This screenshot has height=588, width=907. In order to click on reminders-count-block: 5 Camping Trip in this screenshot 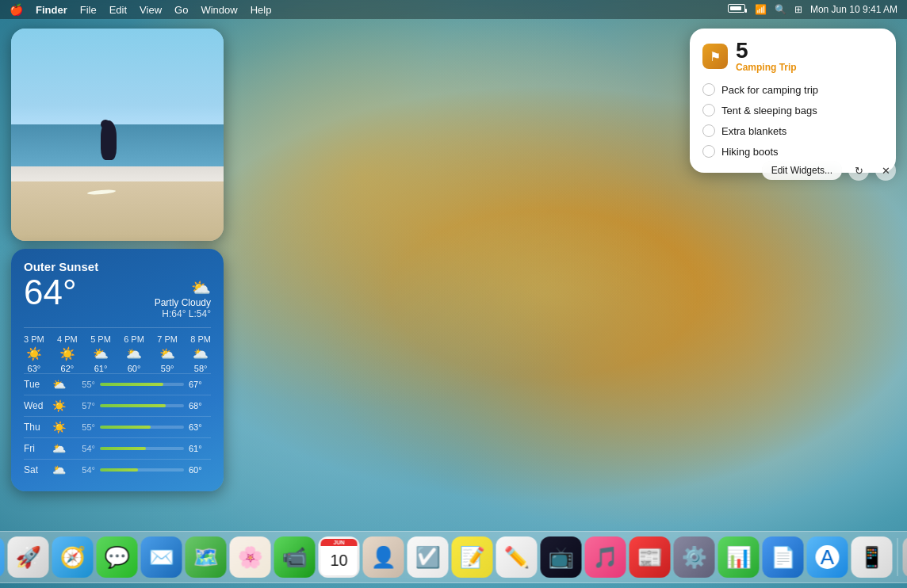, I will do `click(766, 56)`.